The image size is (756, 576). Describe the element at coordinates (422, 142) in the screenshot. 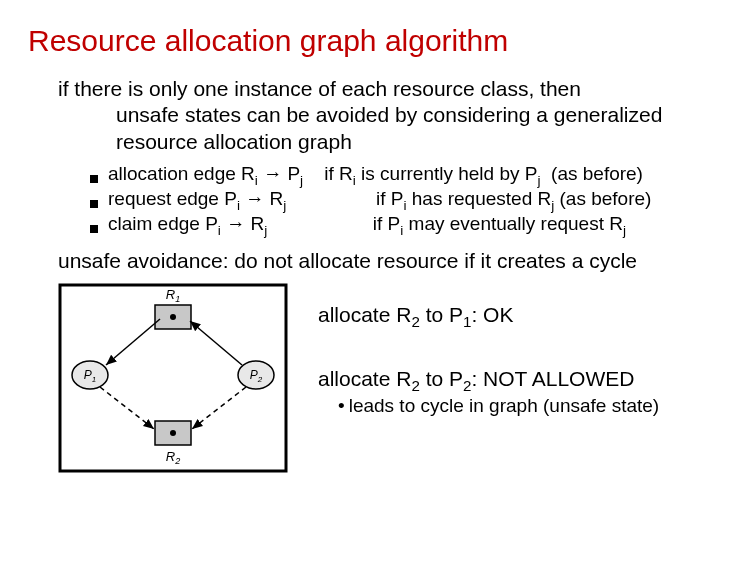

I see `intro-line-3: resource allocation graph` at that location.